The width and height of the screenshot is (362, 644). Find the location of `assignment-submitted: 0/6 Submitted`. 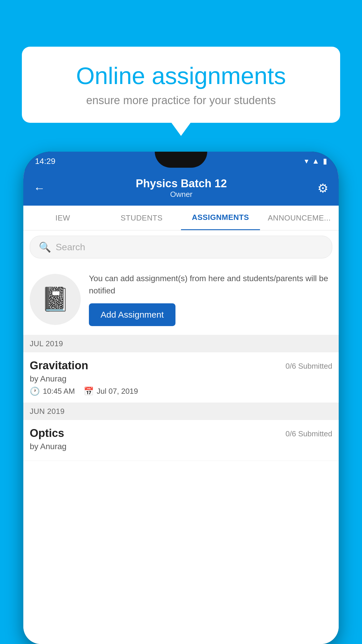

assignment-submitted: 0/6 Submitted is located at coordinates (309, 366).